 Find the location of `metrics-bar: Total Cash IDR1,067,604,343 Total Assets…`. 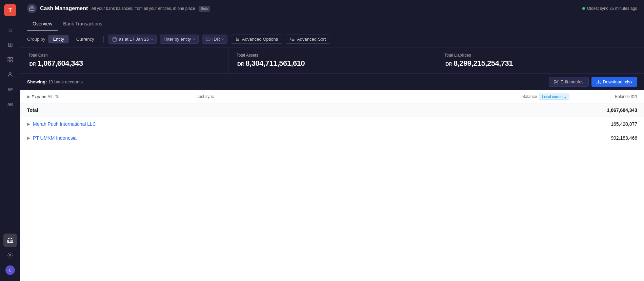

metrics-bar: Total Cash IDR1,067,604,343 Total Assets… is located at coordinates (332, 60).